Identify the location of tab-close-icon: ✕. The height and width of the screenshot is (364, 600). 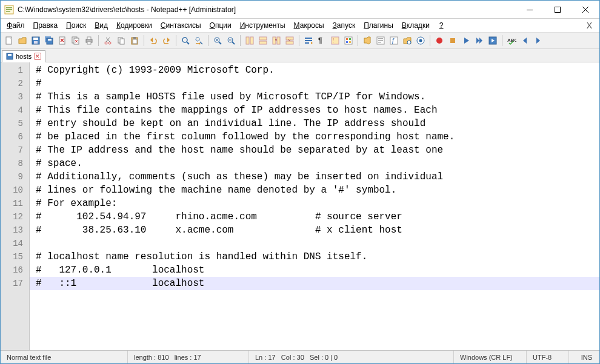
(38, 56).